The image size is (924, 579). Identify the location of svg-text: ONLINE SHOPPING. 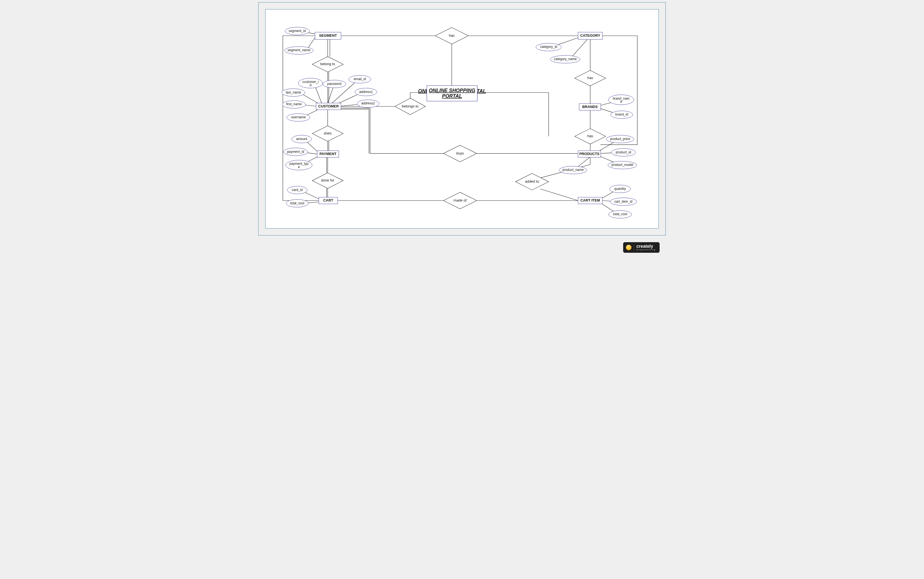
(452, 90).